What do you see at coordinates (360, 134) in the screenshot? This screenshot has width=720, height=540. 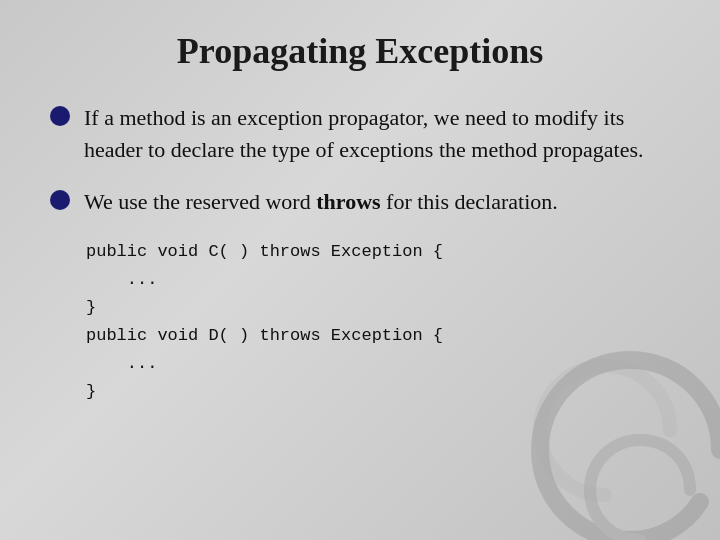 I see `bullet-item-1: If a method is an exception propagator, …` at bounding box center [360, 134].